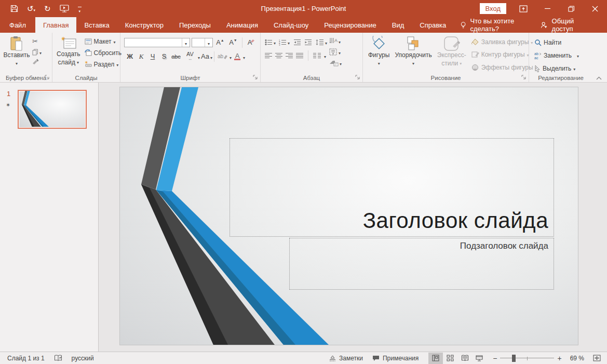 The height and width of the screenshot is (364, 607). Describe the element at coordinates (379, 63) in the screenshot. I see `shapes-dropdown-icon` at that location.